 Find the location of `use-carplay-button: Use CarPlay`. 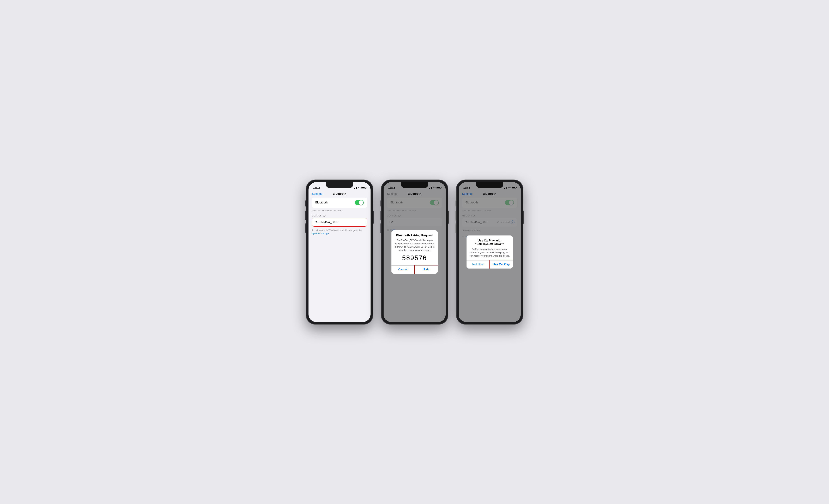

use-carplay-button: Use CarPlay is located at coordinates (501, 264).